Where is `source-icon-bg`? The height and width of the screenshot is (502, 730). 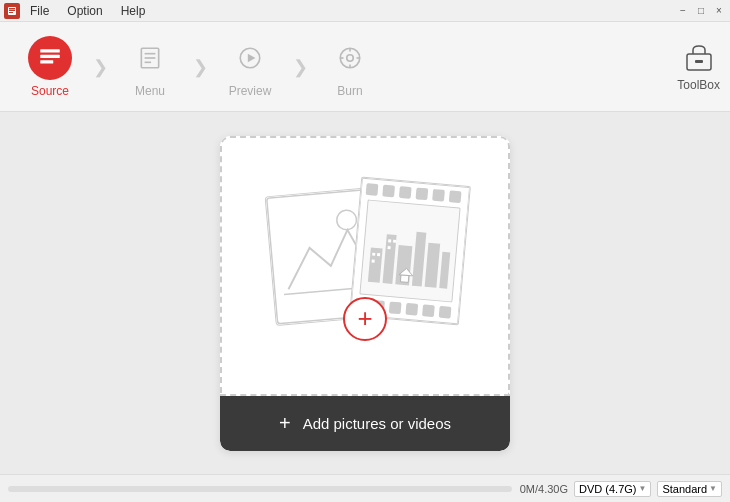
source-icon-bg is located at coordinates (50, 58).